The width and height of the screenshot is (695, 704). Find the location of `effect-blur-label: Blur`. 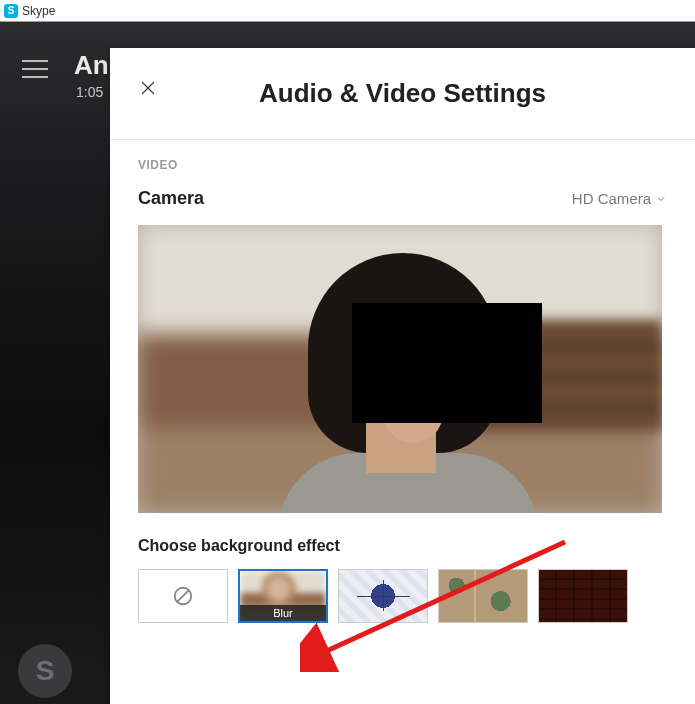

effect-blur-label: Blur is located at coordinates (283, 613).